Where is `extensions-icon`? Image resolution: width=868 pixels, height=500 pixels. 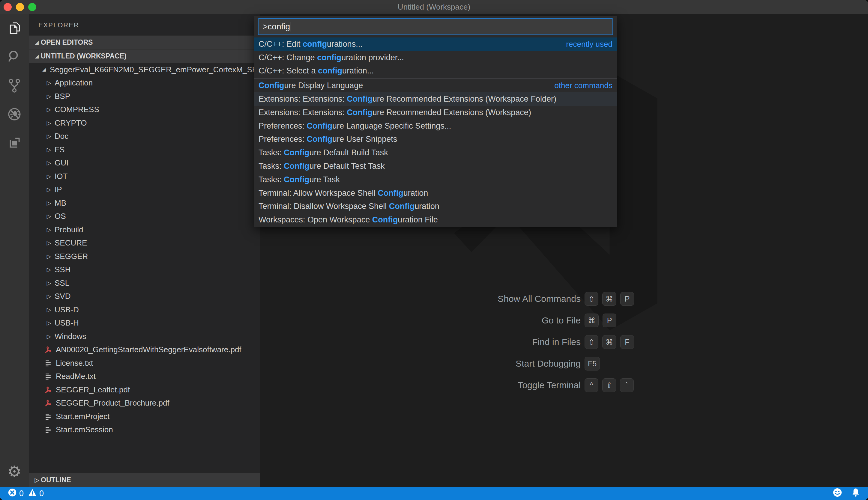 extensions-icon is located at coordinates (14, 144).